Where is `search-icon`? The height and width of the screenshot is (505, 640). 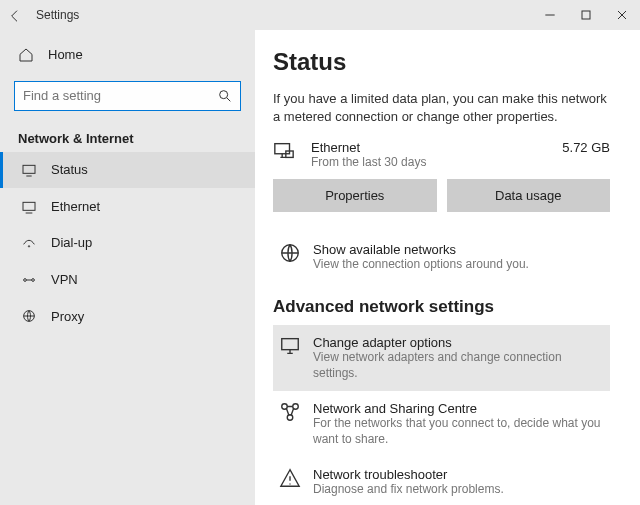 search-icon is located at coordinates (225, 96).